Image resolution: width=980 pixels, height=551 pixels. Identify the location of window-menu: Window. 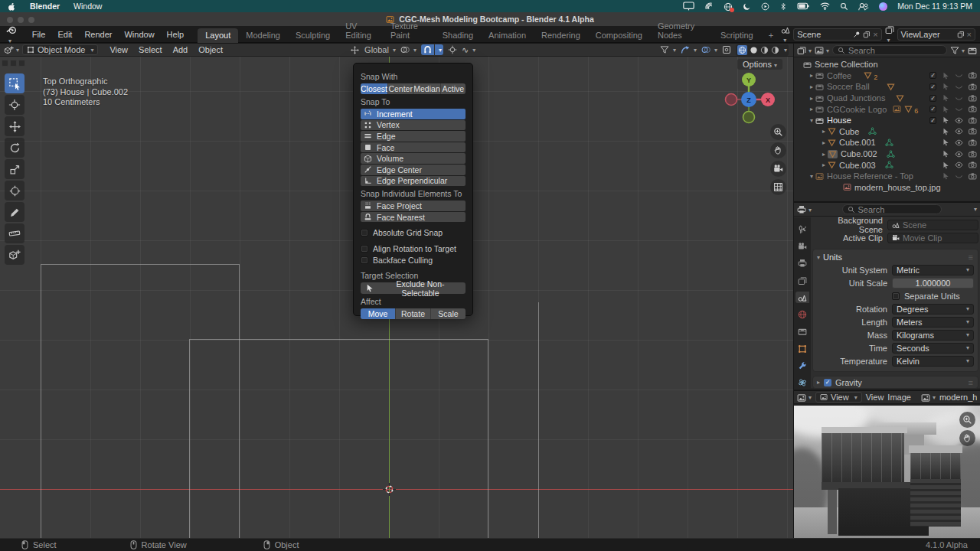
(87, 6).